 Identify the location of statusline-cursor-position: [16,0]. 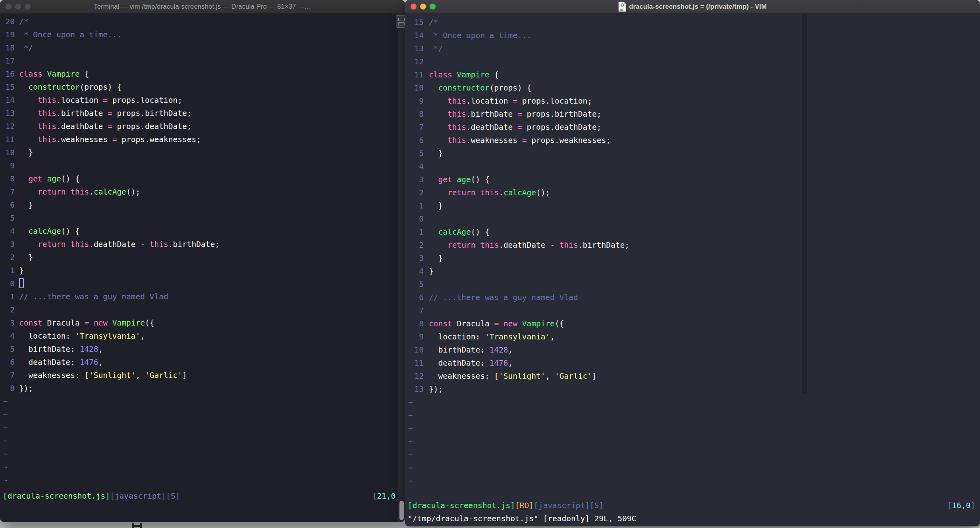
(964, 506).